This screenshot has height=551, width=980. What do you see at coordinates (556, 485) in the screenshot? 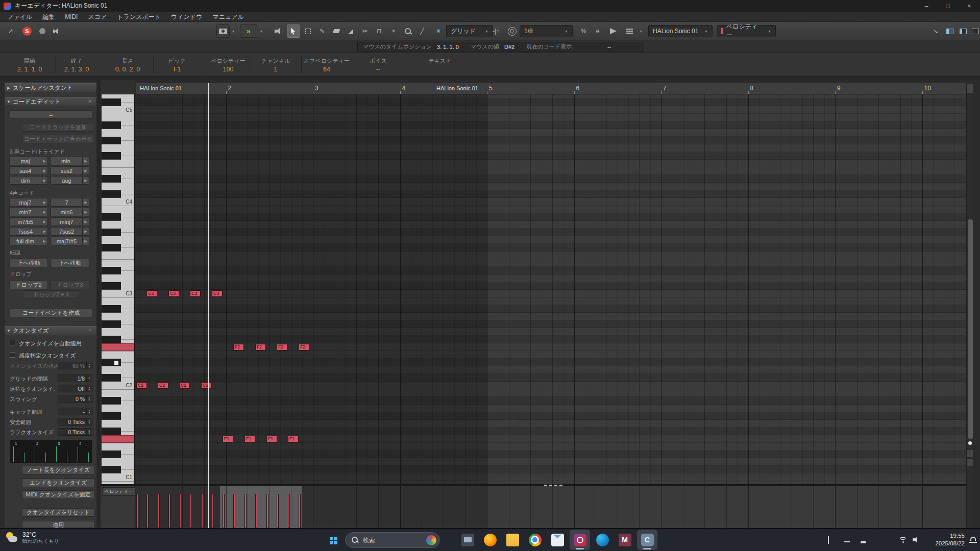
I see `divider-handle-dash` at bounding box center [556, 485].